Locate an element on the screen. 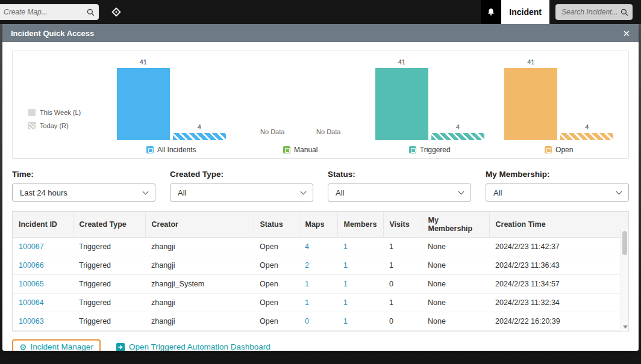 Image resolution: width=641 pixels, height=364 pixels. group-label-triggered: Triggered is located at coordinates (430, 150).